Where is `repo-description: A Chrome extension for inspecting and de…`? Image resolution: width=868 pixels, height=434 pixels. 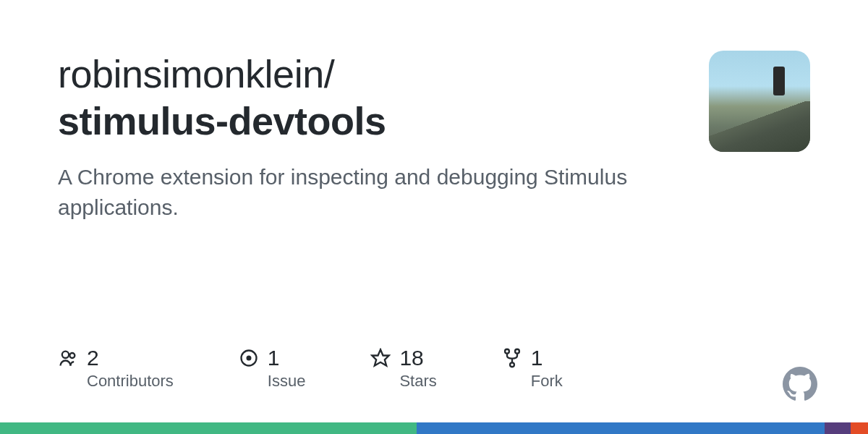
repo-description: A Chrome extension for inspecting and de… is located at coordinates (365, 192).